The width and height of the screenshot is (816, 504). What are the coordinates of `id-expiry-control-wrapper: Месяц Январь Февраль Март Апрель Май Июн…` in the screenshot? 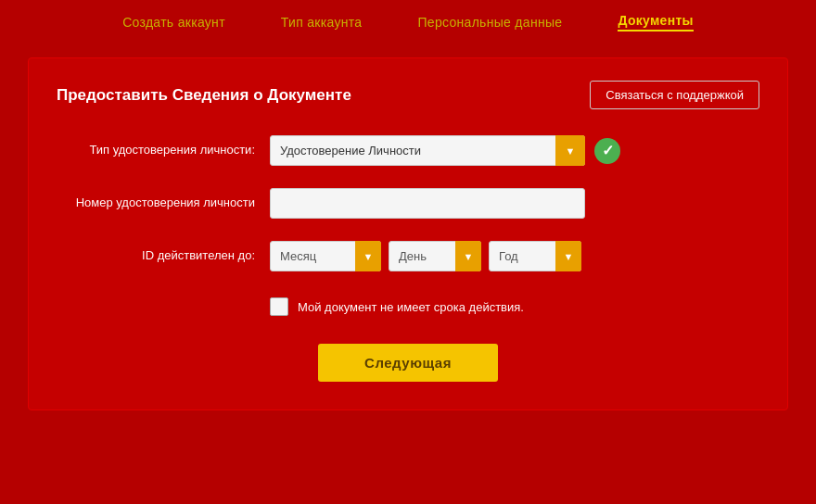 It's located at (515, 256).